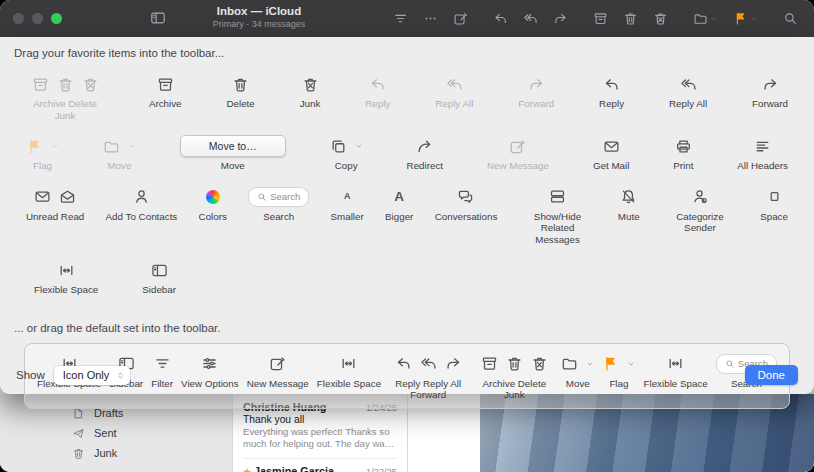 This screenshot has height=472, width=814. Describe the element at coordinates (65, 97) in the screenshot. I see `palette-item-archive-delete-junk: Archive Delete Junk` at that location.